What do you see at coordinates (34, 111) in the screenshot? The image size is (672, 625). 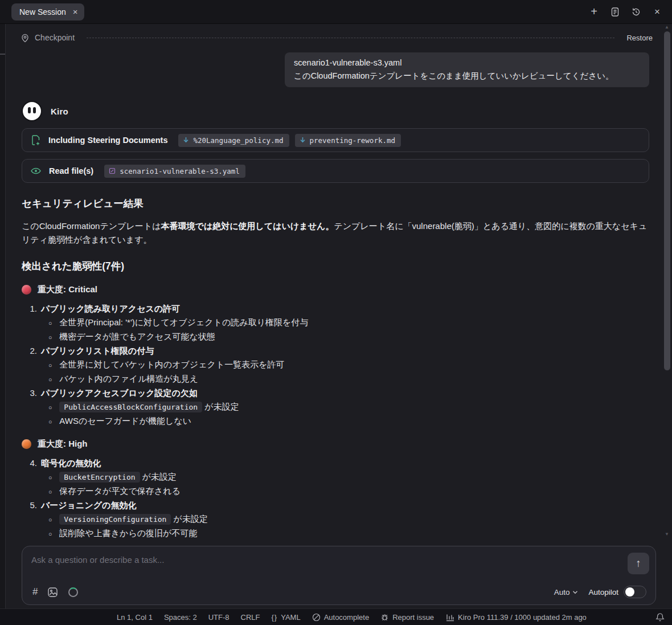 I see `avatar-eye` at bounding box center [34, 111].